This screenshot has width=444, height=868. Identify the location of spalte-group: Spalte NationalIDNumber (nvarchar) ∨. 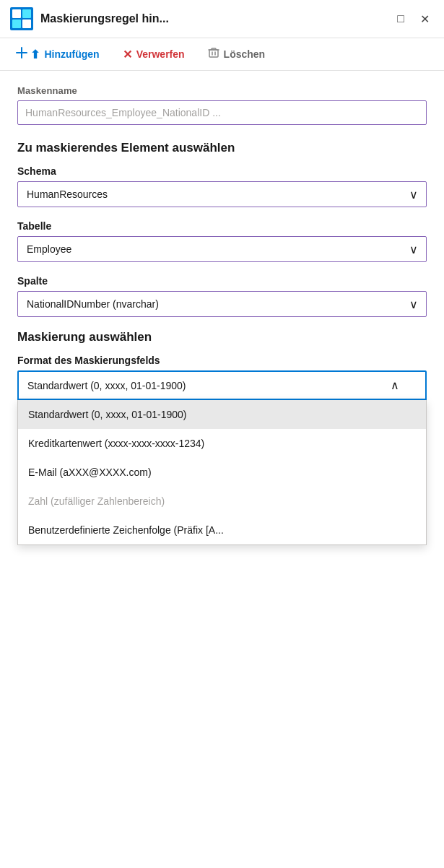
(222, 296).